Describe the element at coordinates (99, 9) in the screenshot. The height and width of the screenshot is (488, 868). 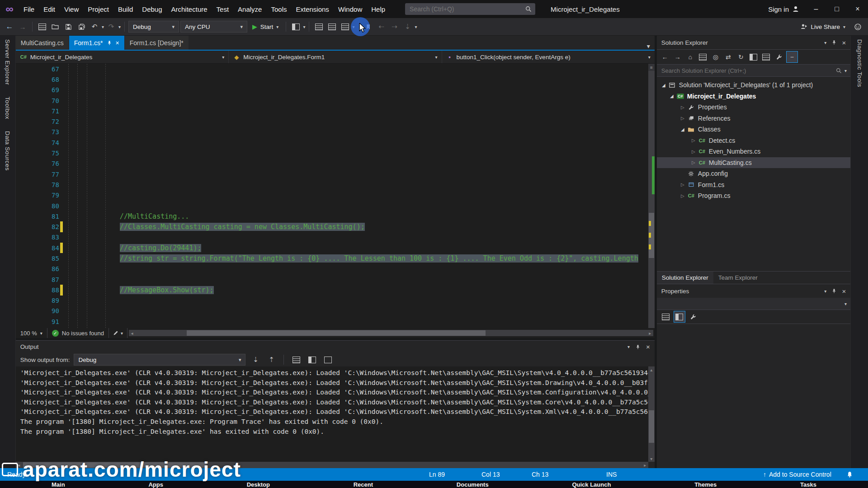
I see `menu-project: Project` at that location.